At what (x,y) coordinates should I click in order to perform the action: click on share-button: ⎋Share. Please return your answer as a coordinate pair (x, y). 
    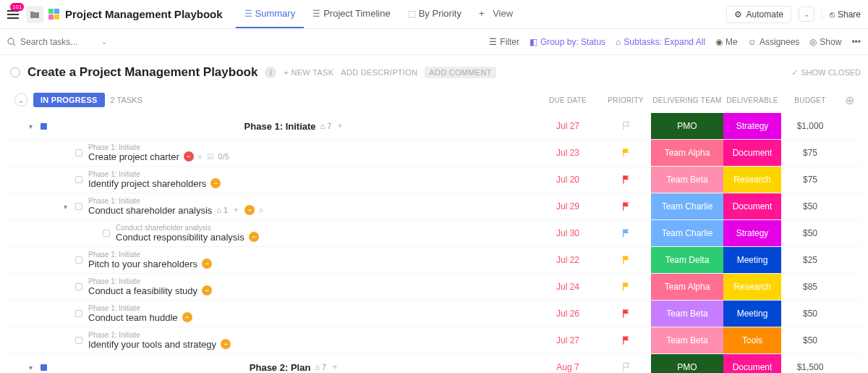
    Looking at the image, I should click on (841, 14).